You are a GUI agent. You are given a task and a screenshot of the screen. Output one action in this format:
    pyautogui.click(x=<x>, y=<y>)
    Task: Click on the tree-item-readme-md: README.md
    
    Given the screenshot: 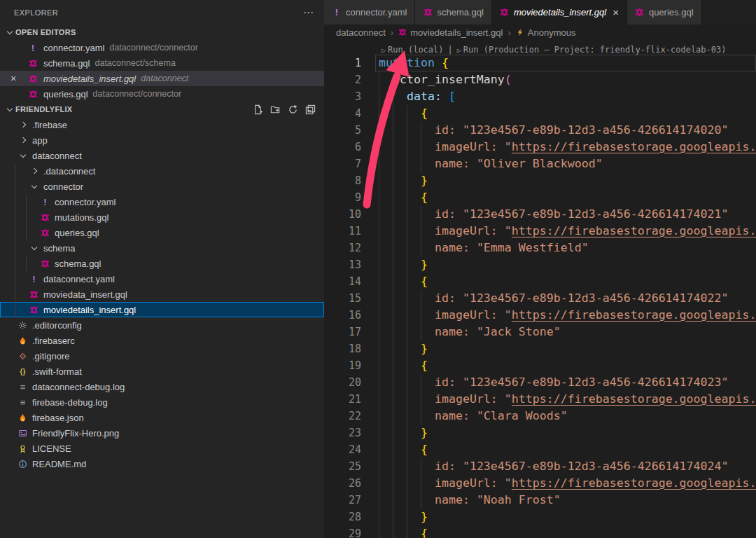 What is the action you would take?
    pyautogui.click(x=162, y=464)
    